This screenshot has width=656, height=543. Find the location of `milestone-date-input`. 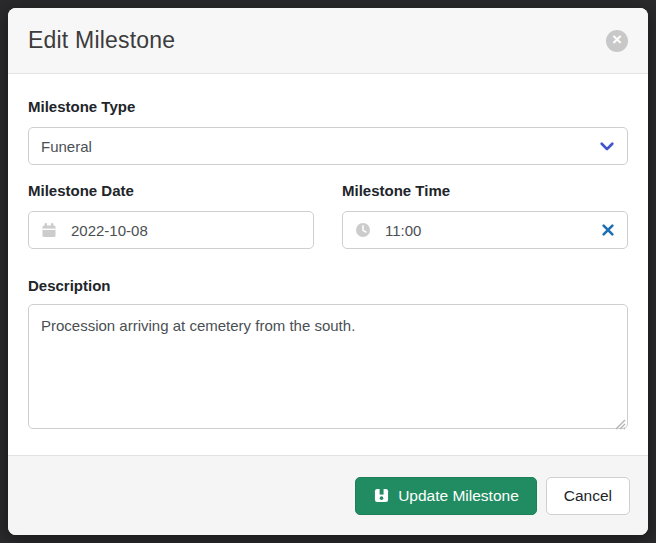

milestone-date-input is located at coordinates (186, 230).